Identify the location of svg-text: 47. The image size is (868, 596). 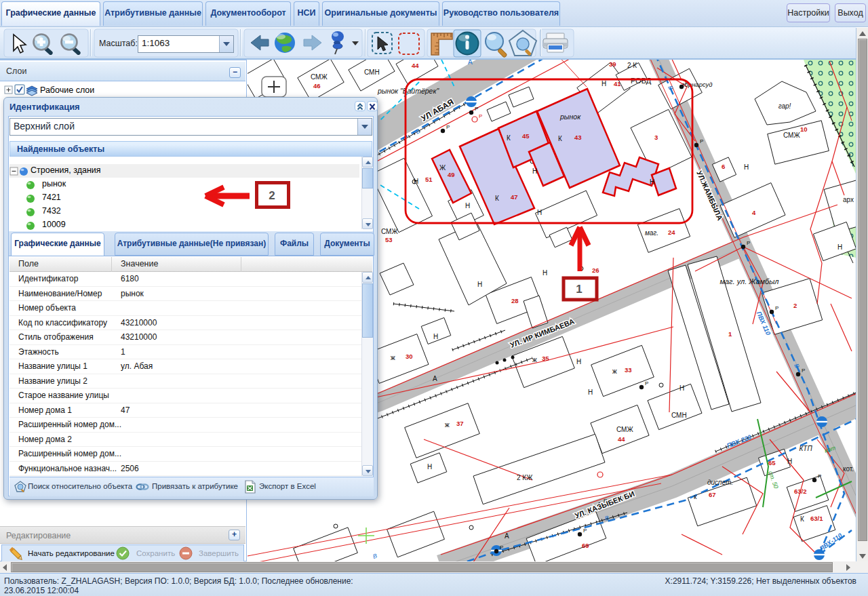
(514, 197).